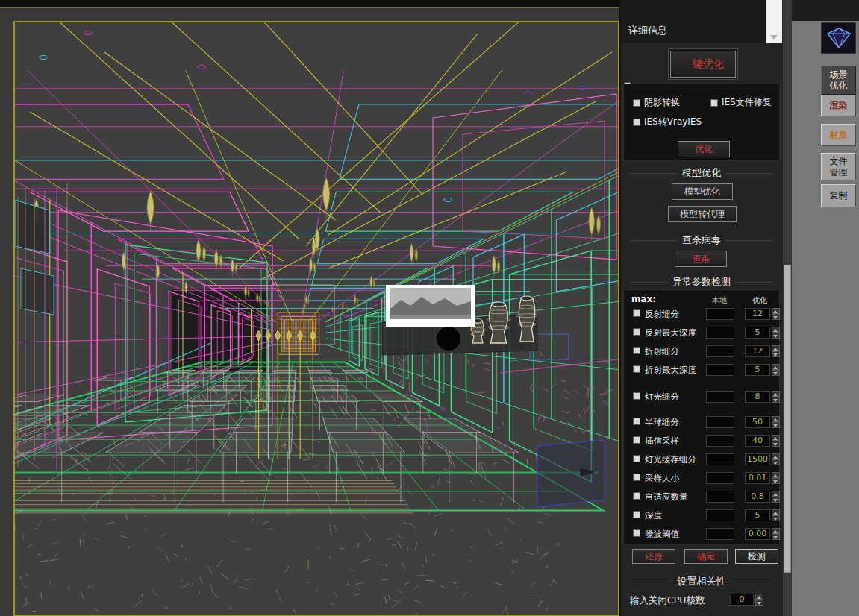 This screenshot has width=859, height=616. What do you see at coordinates (742, 600) in the screenshot?
I see `cpu-cores-input: 0` at bounding box center [742, 600].